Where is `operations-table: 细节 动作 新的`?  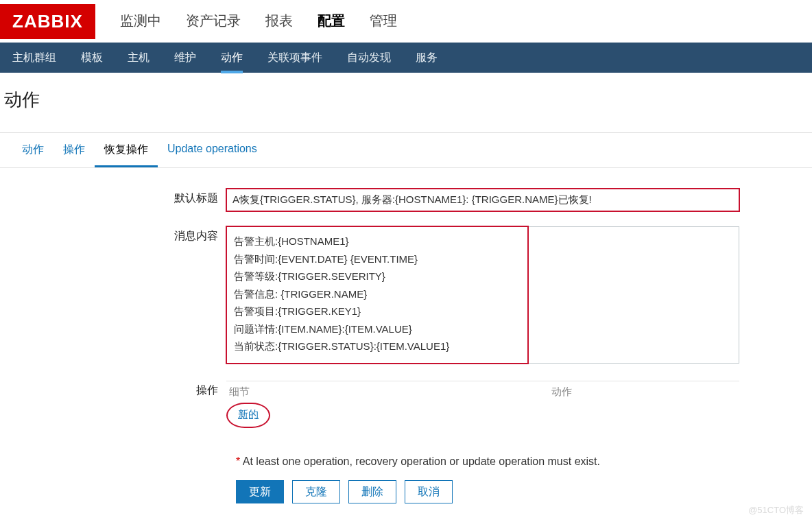
operations-table: 细节 动作 新的 is located at coordinates (483, 405).